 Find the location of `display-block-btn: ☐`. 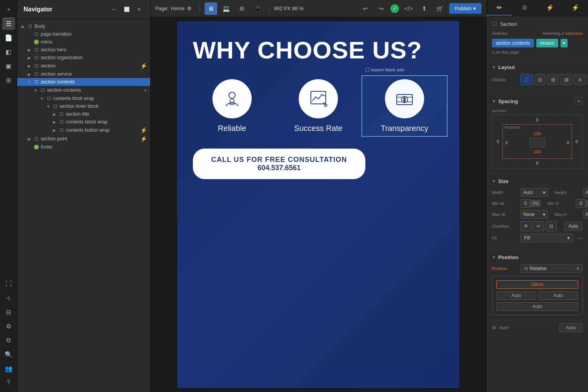

display-block-btn: ☐ is located at coordinates (526, 80).